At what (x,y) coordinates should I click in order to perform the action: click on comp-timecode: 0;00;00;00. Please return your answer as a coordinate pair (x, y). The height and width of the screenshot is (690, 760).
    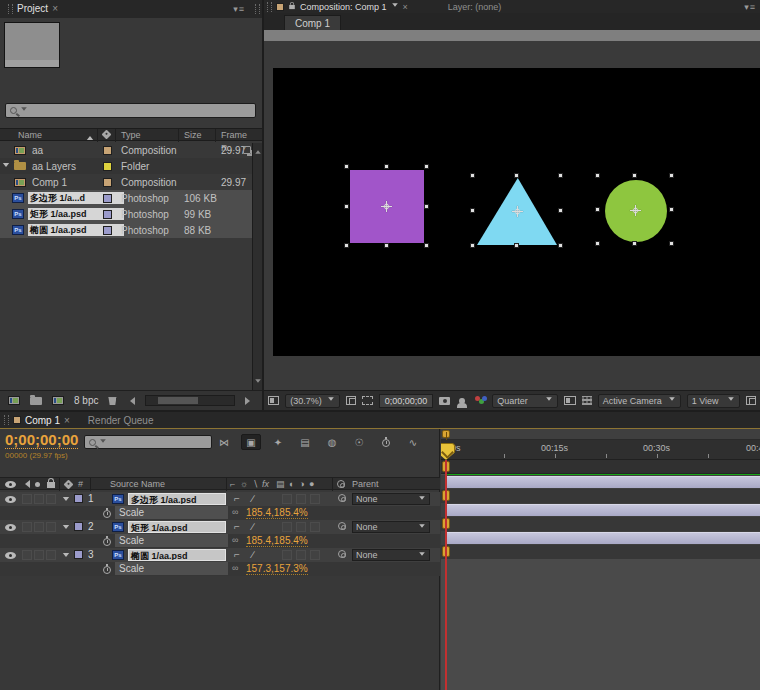
    Looking at the image, I should click on (406, 401).